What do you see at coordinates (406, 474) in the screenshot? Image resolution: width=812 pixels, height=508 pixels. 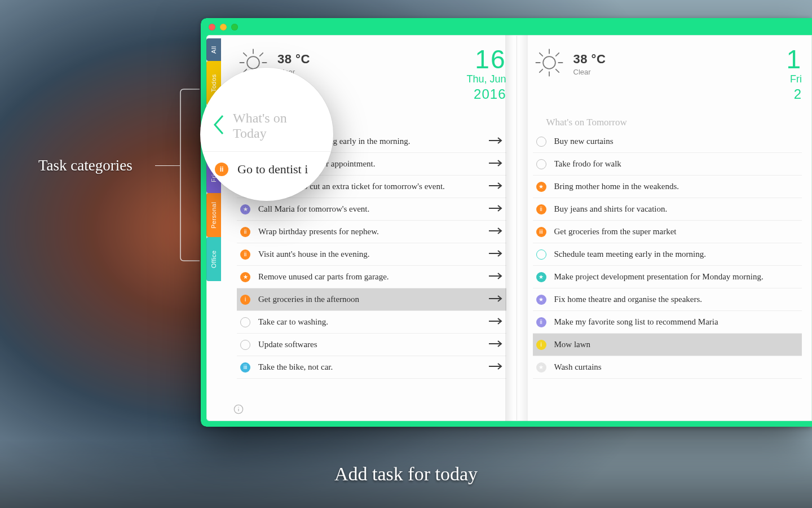 I see `caption-bar: Add task for today` at bounding box center [406, 474].